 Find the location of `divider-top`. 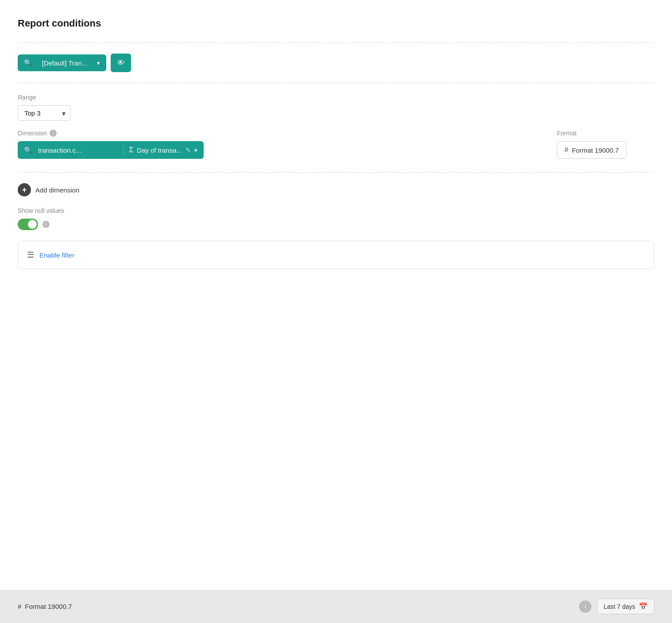

divider-top is located at coordinates (336, 42).